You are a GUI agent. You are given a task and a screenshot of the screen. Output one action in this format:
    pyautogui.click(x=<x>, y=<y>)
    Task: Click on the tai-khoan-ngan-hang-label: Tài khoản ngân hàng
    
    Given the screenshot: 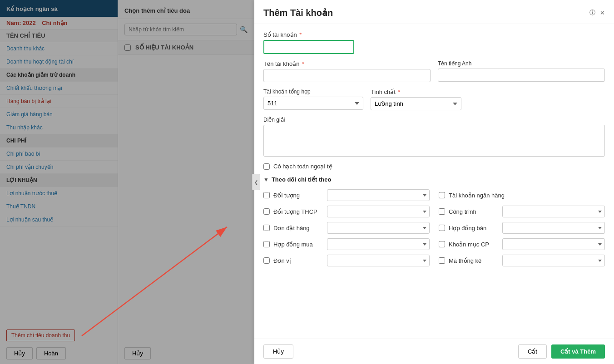 What is the action you would take?
    pyautogui.click(x=527, y=195)
    